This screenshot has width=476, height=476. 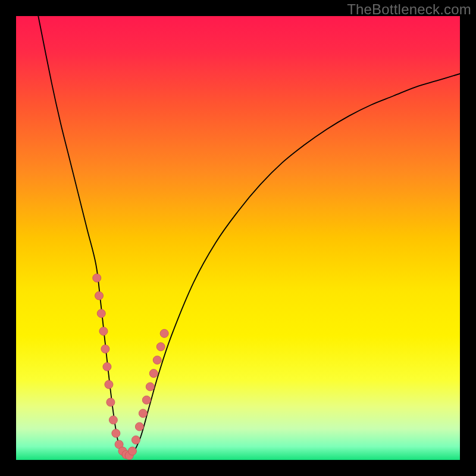 What do you see at coordinates (113, 367) in the screenshot?
I see `markers-left-branch` at bounding box center [113, 367].